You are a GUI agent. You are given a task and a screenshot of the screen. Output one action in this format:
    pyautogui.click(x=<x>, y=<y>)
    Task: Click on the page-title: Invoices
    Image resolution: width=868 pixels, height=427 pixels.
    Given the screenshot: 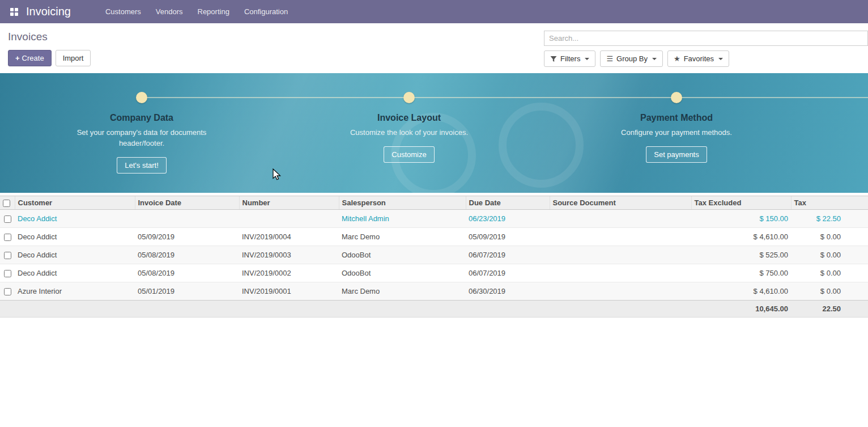 What is the action you would take?
    pyautogui.click(x=49, y=37)
    